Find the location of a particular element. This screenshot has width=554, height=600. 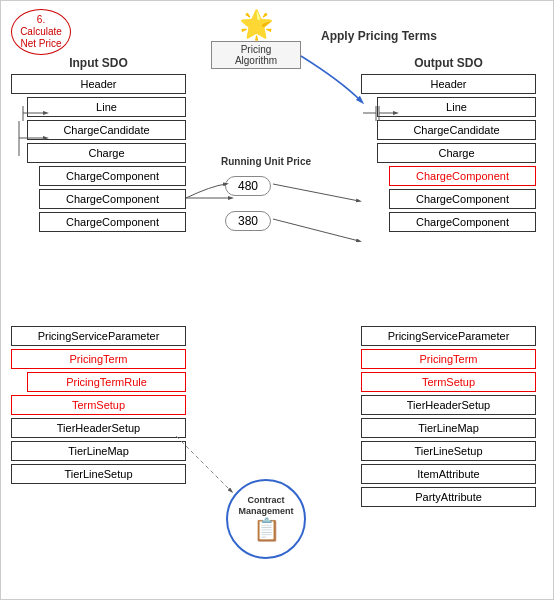

input-header-box: Header is located at coordinates (98, 84).